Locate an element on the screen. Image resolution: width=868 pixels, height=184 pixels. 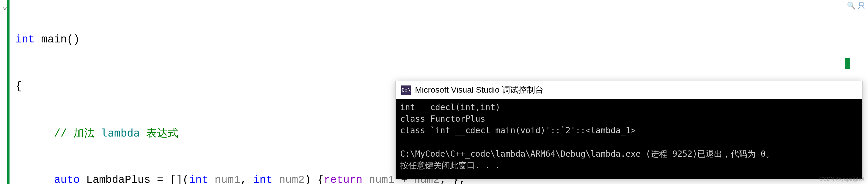
parens: () is located at coordinates (73, 40).